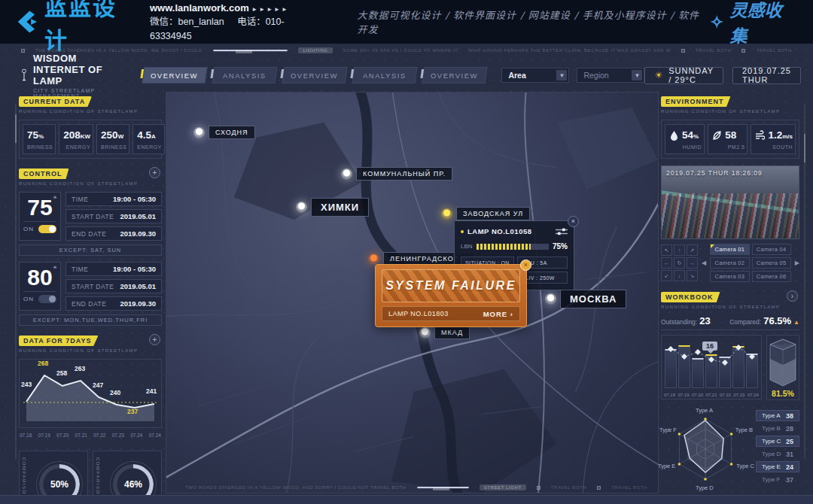  I want to click on deco-bottom-strip: TWO ROADS DIVERGED IN A YELLOW WOOD, AND…, so click(416, 487).